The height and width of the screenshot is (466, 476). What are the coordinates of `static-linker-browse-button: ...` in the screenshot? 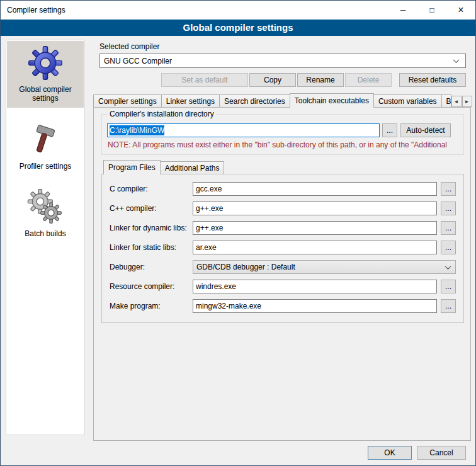 It's located at (448, 247).